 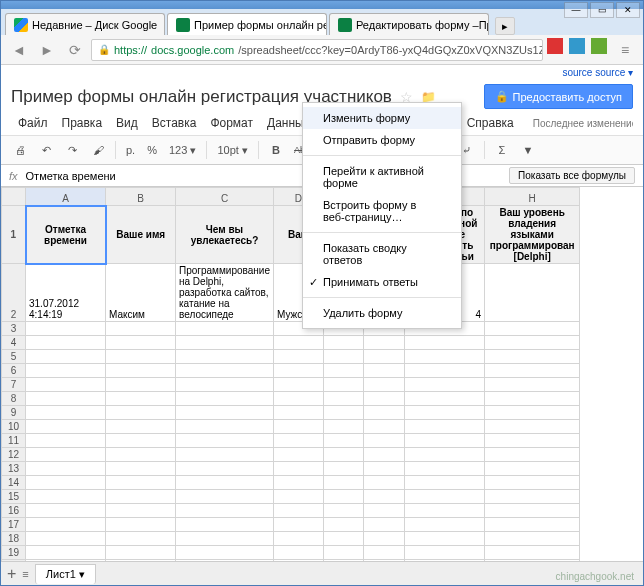 What do you see at coordinates (66, 343) in the screenshot?
I see `cell-A4` at bounding box center [66, 343].